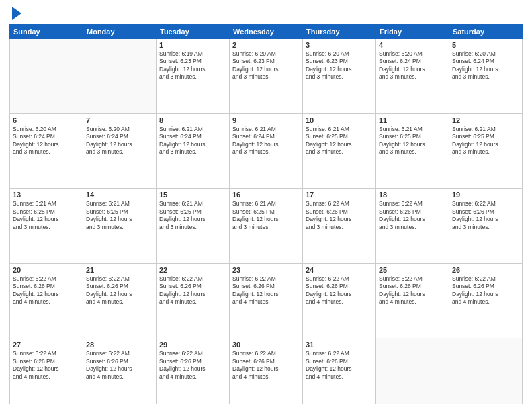 Image resolution: width=532 pixels, height=411 pixels. What do you see at coordinates (266, 77) in the screenshot?
I see `calendar-cell: 2Sunrise: 6:20 AM Sunset: 6:23 PM Daylig…` at bounding box center [266, 77].